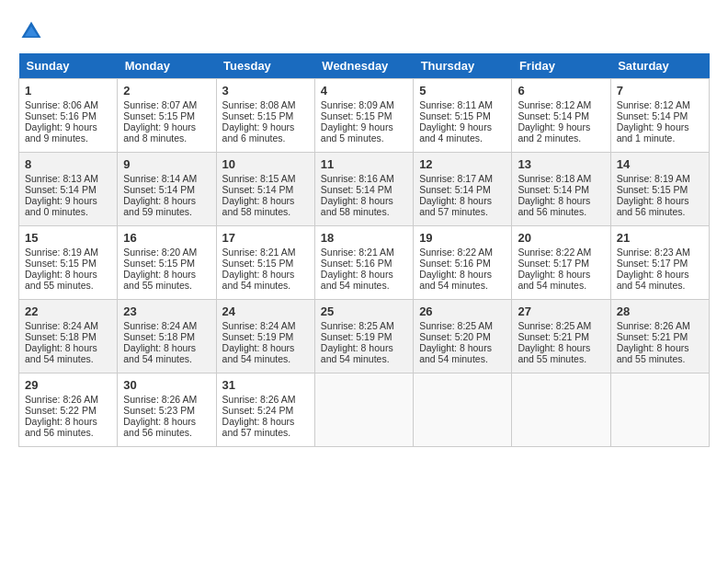 This screenshot has height=563, width=728. What do you see at coordinates (266, 410) in the screenshot?
I see `cell-info-line: Sunset: 5:24 PM` at bounding box center [266, 410].